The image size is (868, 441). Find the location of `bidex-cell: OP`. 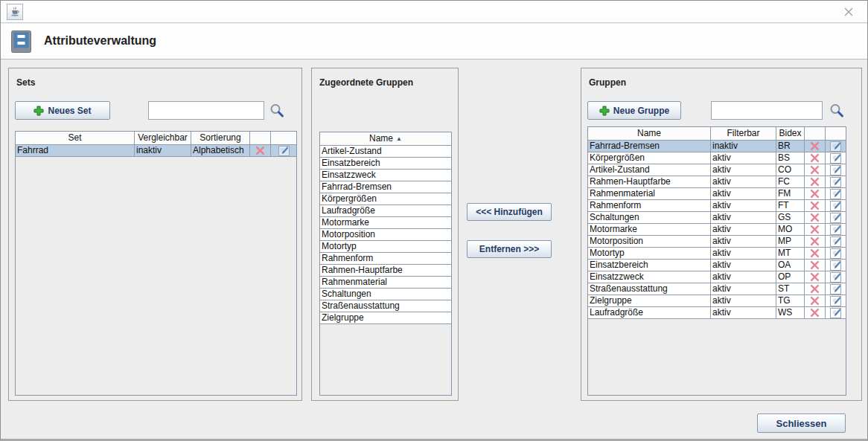

bidex-cell: OP is located at coordinates (791, 277).